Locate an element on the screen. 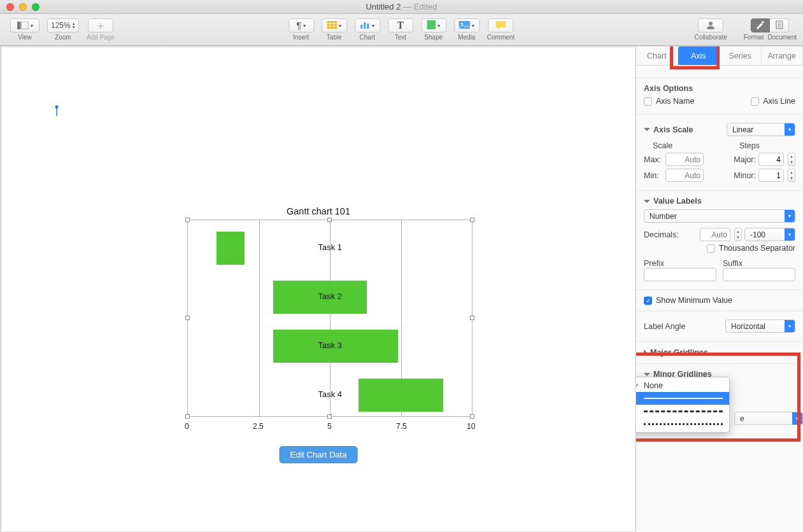  add-page-label: Add Page is located at coordinates (101, 37).